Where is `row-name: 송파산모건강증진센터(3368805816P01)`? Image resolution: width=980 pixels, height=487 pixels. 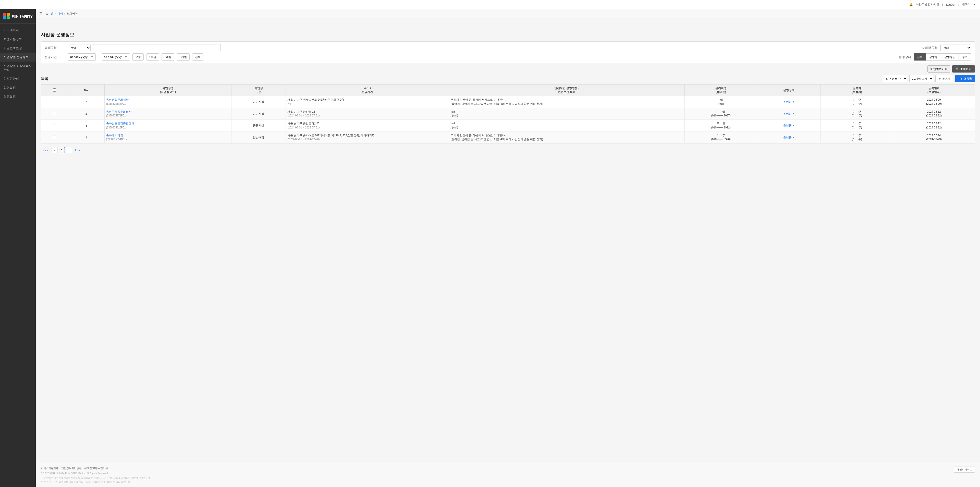 row-name: 송파산모건강증진센터(3368805816P01) is located at coordinates (168, 126).